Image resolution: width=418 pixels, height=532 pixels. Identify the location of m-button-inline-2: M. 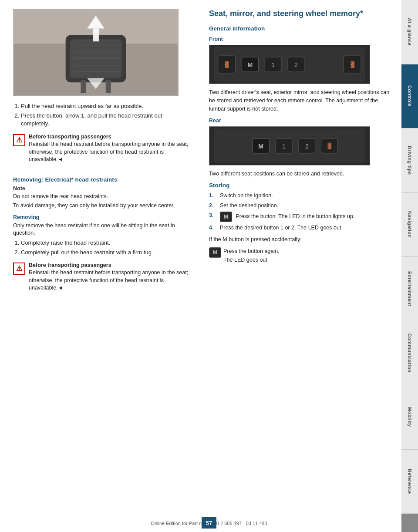
(215, 253).